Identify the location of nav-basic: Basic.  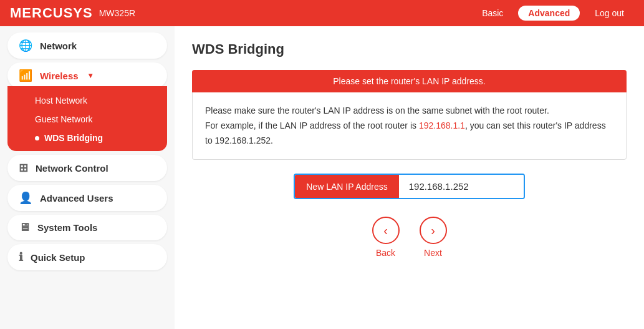
(493, 13).